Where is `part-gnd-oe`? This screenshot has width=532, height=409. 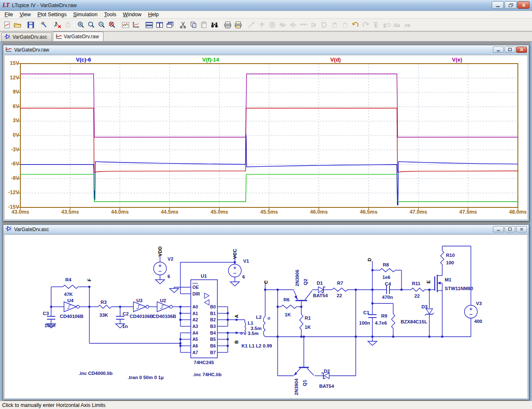 part-gnd-oe is located at coordinates (174, 291).